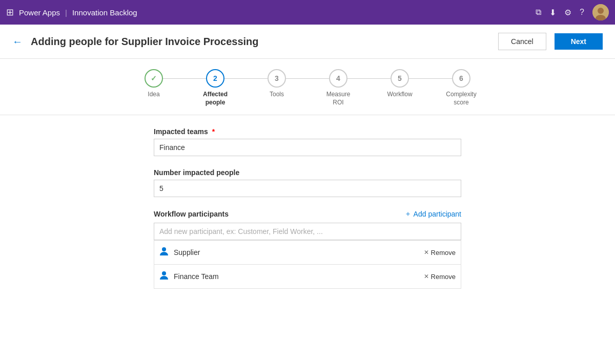  Describe the element at coordinates (277, 78) in the screenshot. I see `step-tools-circle: 3` at that location.